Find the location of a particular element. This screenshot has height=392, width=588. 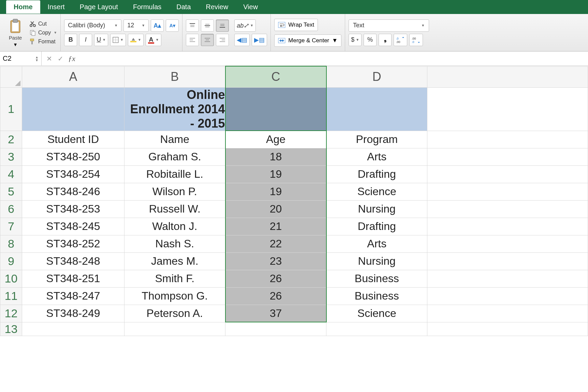

increase-decimal-button: .0.00 is located at coordinates (400, 40).